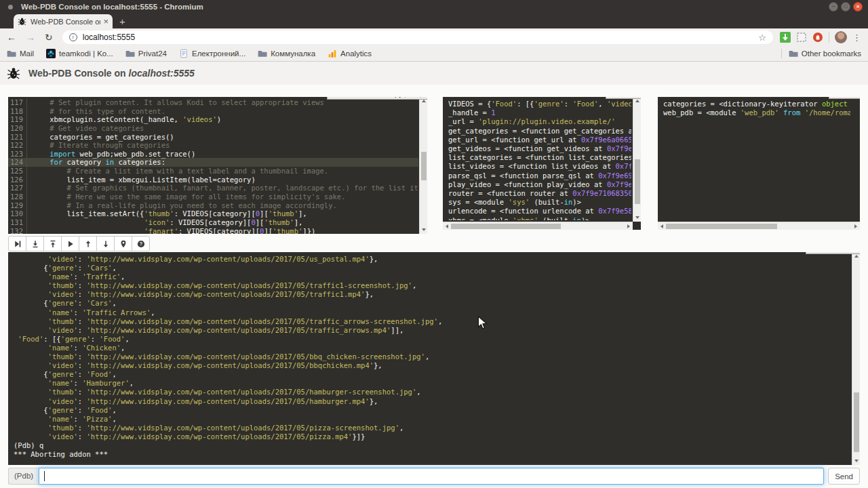 Image resolution: width=868 pixels, height=488 pixels. I want to click on console-vertical-scrollbar, so click(856, 359).